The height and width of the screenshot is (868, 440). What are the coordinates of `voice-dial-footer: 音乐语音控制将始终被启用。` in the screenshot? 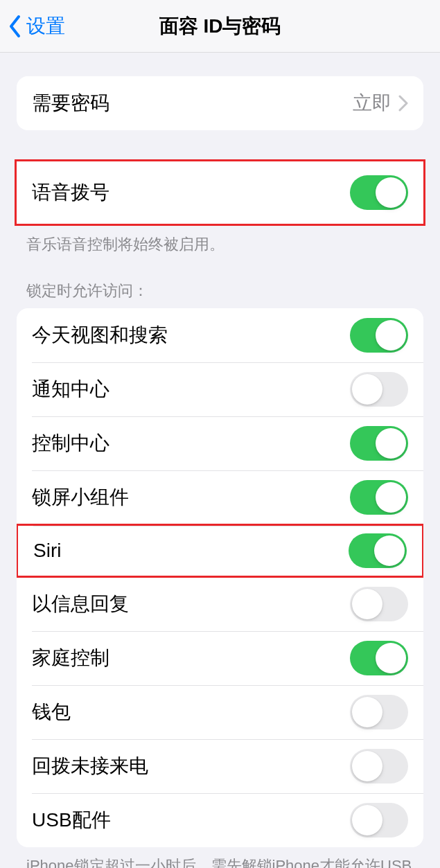 It's located at (220, 245).